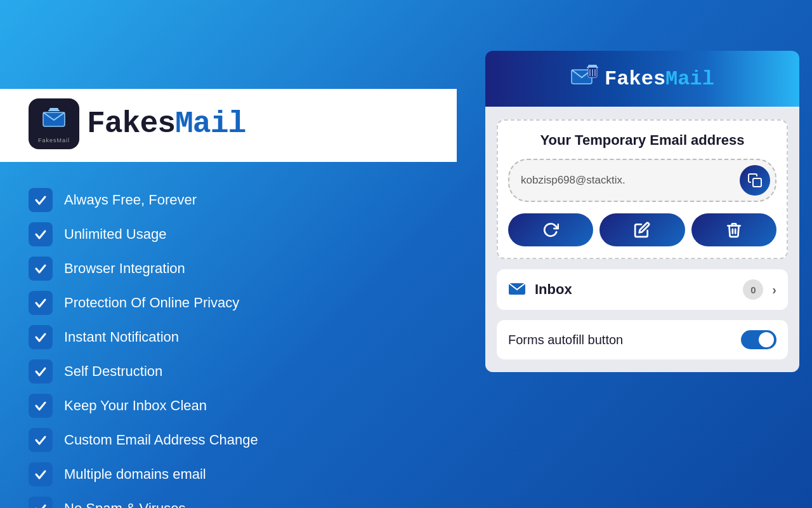 The width and height of the screenshot is (812, 508). What do you see at coordinates (143, 440) in the screenshot?
I see `feature-item-custom-email: Custom Email Address Change` at bounding box center [143, 440].